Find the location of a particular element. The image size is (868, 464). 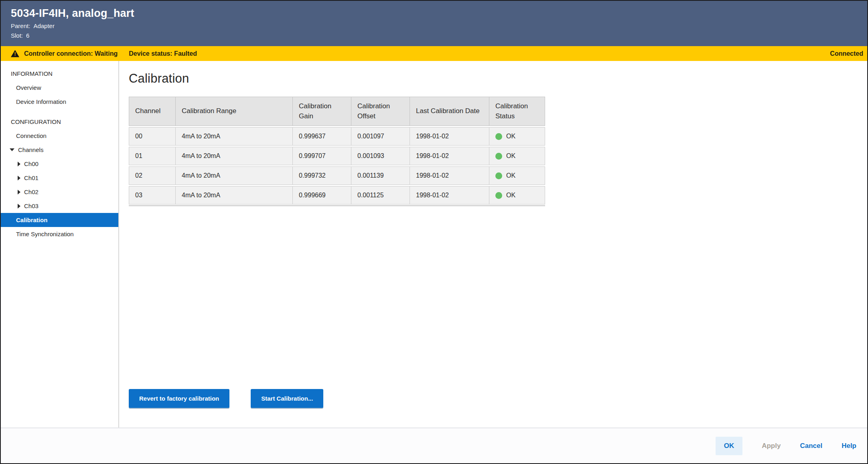

parent-label: Parent: is located at coordinates (20, 26).